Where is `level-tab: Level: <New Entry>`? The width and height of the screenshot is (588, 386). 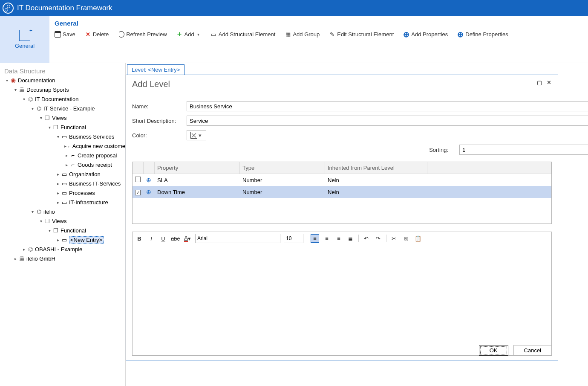
level-tab: Level: <New Entry> is located at coordinates (156, 70).